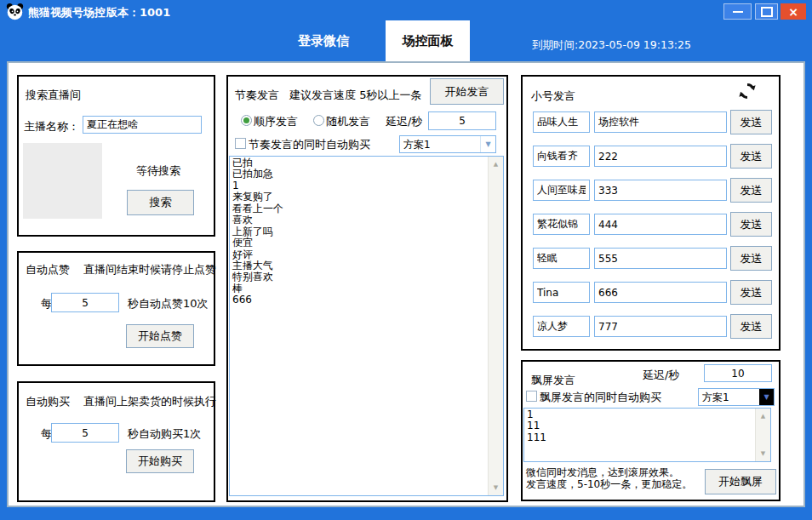  I want to click on search-liveroom-group: 搜索直播间 主播名称： 等待搜索 搜索, so click(116, 156).